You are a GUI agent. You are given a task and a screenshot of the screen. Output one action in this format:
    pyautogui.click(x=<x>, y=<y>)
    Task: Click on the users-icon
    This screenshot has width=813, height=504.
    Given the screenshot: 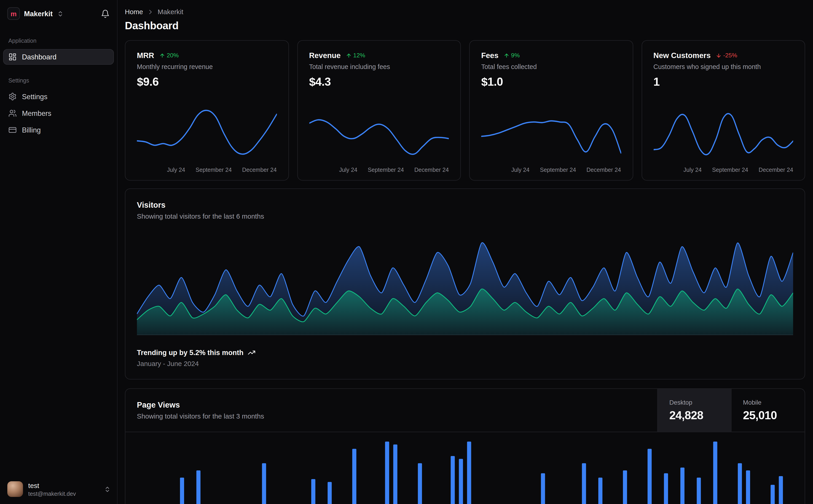 What is the action you would take?
    pyautogui.click(x=13, y=113)
    